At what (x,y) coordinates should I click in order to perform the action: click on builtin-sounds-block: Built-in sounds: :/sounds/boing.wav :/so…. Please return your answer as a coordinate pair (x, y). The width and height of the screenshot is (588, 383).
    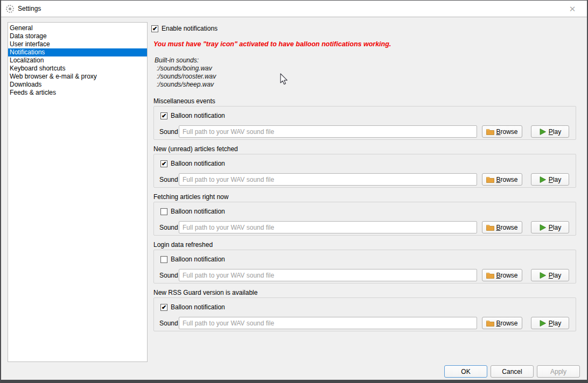
    Looking at the image, I should click on (366, 73).